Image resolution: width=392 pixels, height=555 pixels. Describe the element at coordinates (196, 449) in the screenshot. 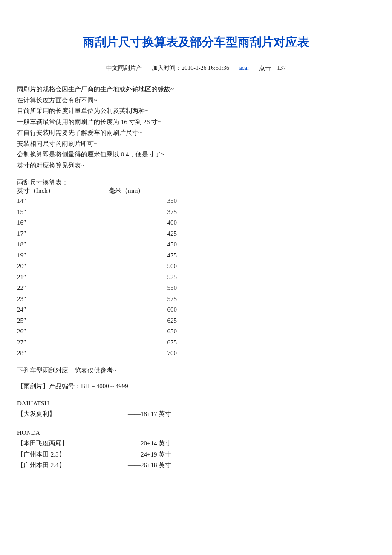

I see `brand-block: HONDA 【本田飞度两厢】 ——20+14 英寸 【广州本田 2.3】 ——2…` at that location.